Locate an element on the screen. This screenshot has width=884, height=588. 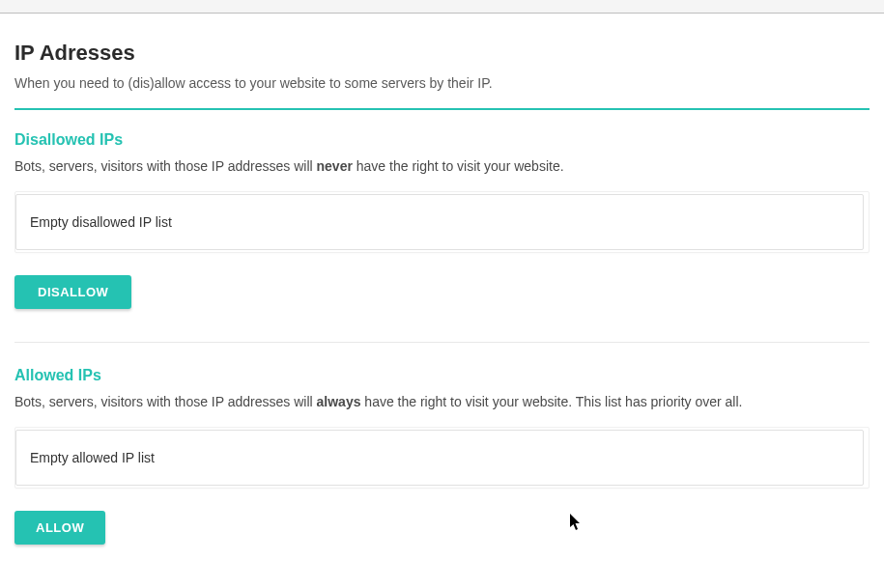
disallowed-desc-prefix: Bots, servers, visitors with those IP ad… is located at coordinates (166, 166).